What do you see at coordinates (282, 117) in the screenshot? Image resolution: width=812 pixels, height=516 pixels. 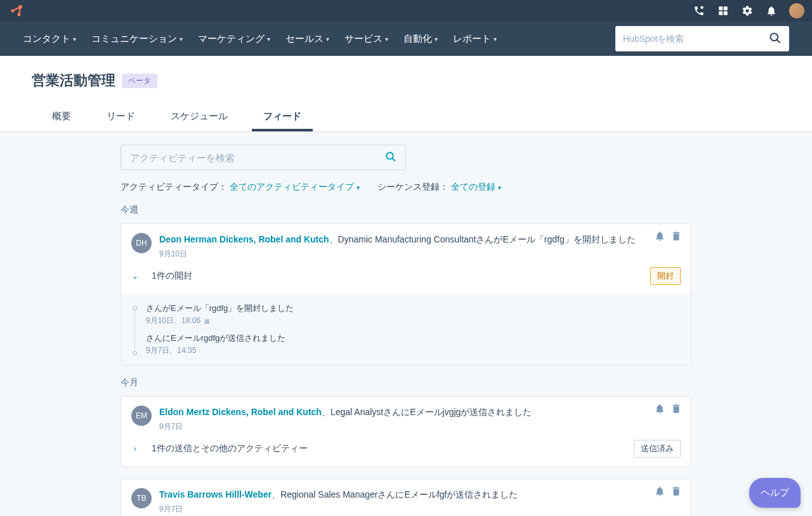 I see `tab-feed: フィード` at bounding box center [282, 117].